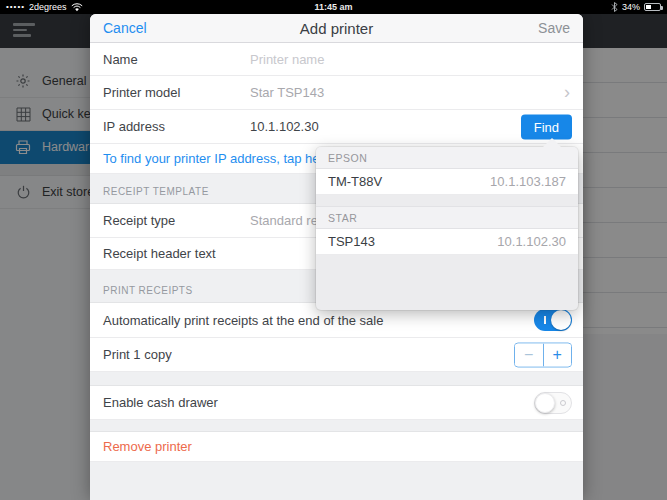  Describe the element at coordinates (546, 126) in the screenshot. I see `find-button: Find` at that location.